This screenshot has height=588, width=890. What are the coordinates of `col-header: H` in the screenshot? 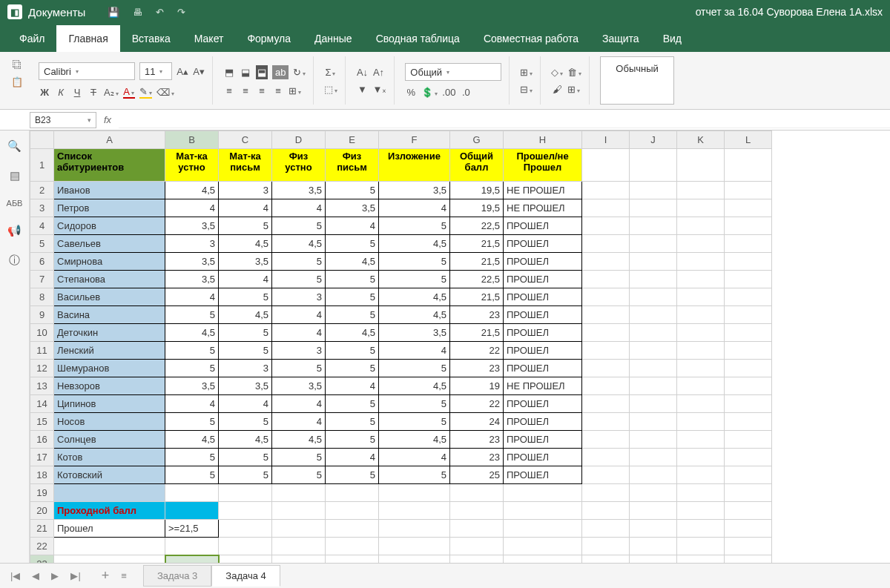 It's located at (543, 140).